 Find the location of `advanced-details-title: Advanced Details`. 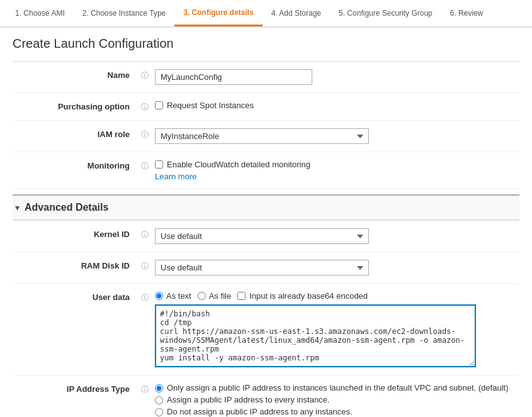

advanced-details-title: Advanced Details is located at coordinates (67, 208).